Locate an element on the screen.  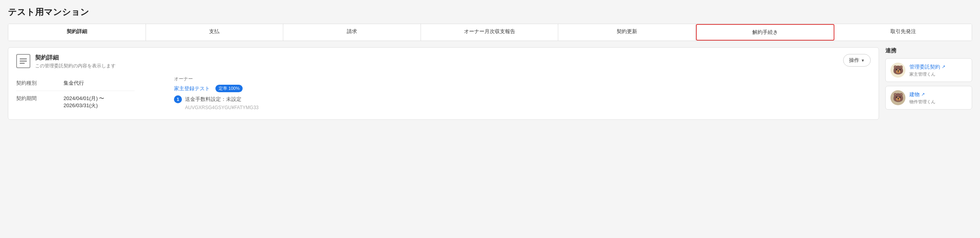
sidebar-link-building: 🐻 建物 ↗ 物件管理くん is located at coordinates (929, 98).